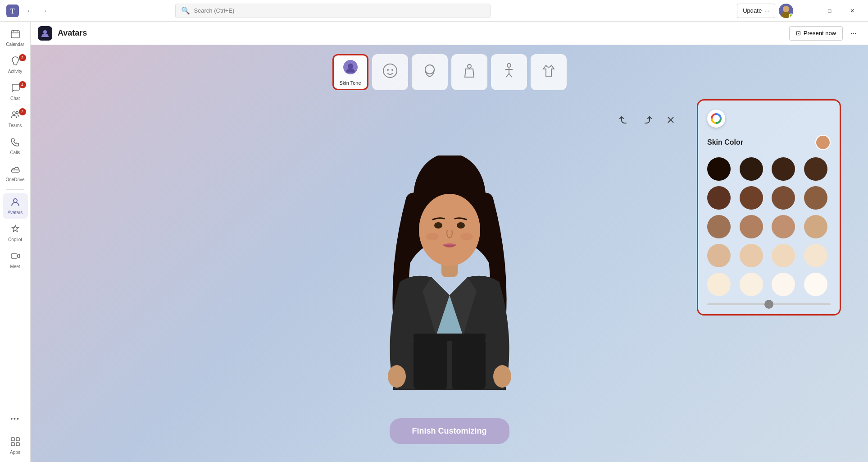  What do you see at coordinates (13, 11) in the screenshot?
I see `teams-logo: T` at bounding box center [13, 11].